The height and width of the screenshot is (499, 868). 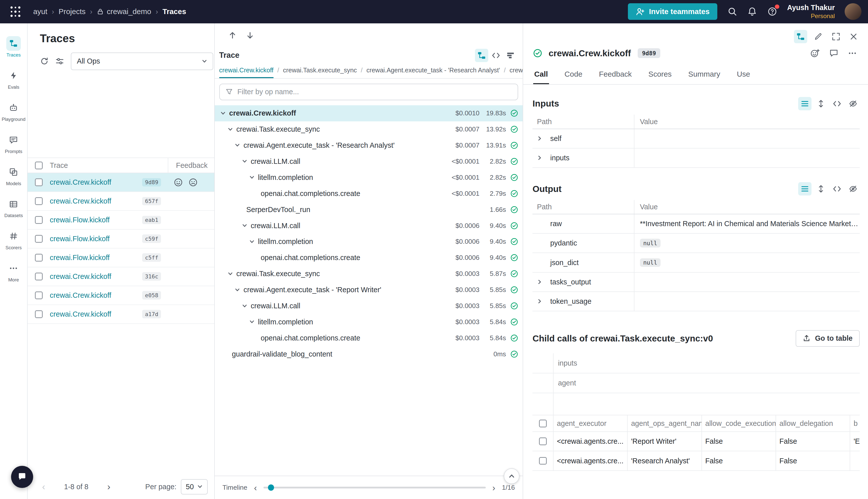 I want to click on trace-row: crewai.Flow.kickoff eab1, so click(x=121, y=220).